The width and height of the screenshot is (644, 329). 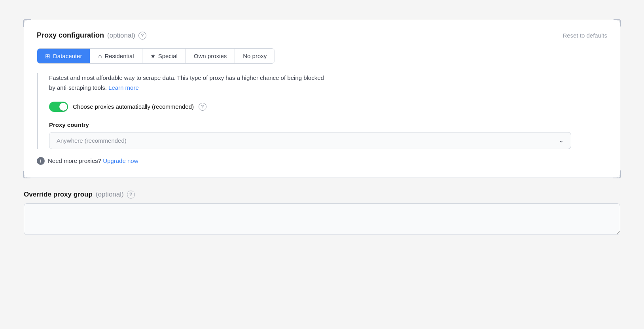 I want to click on corner-tr-decoration, so click(x=617, y=23).